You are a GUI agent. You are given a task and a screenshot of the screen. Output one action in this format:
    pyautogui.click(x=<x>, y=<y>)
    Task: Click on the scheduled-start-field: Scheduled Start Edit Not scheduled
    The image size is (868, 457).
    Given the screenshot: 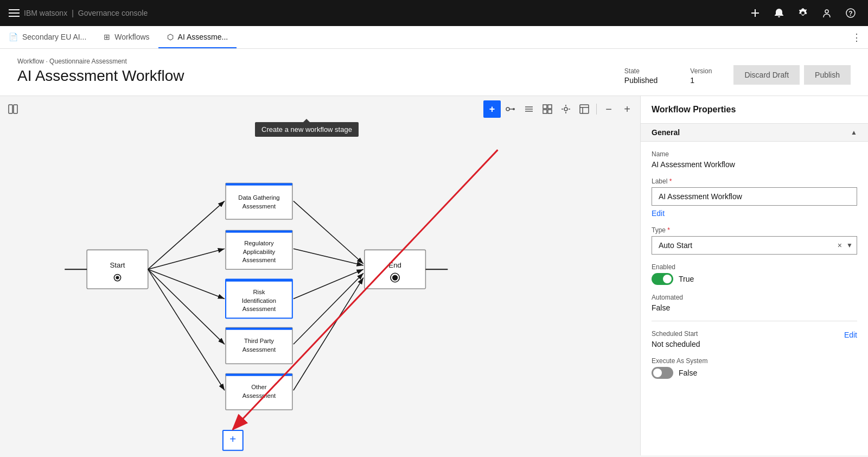 What is the action you would take?
    pyautogui.click(x=754, y=339)
    